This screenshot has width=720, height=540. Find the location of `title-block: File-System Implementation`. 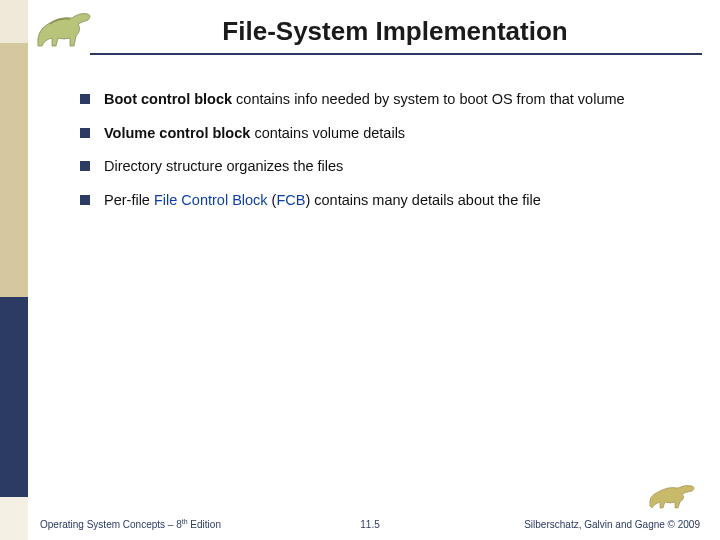

title-block: File-System Implementation is located at coordinates (395, 36).